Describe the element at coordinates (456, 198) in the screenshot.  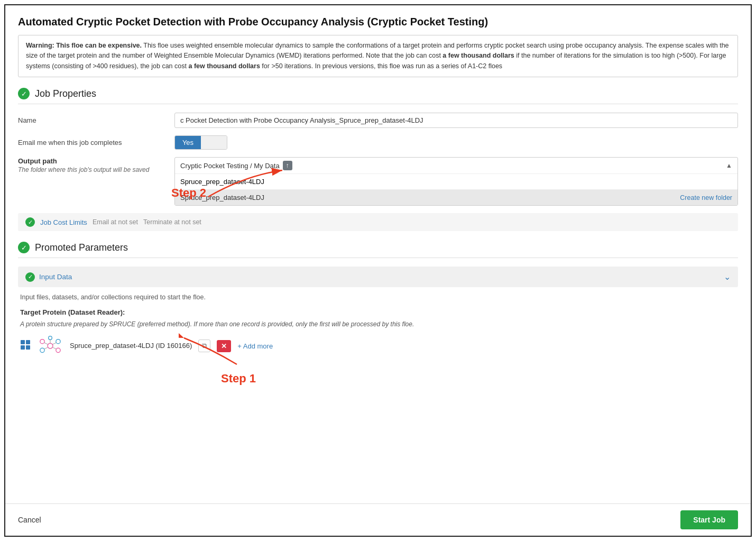
I see `folder-list-item: Spruce_prep_dataset-4LDJ Create new fold…` at that location.